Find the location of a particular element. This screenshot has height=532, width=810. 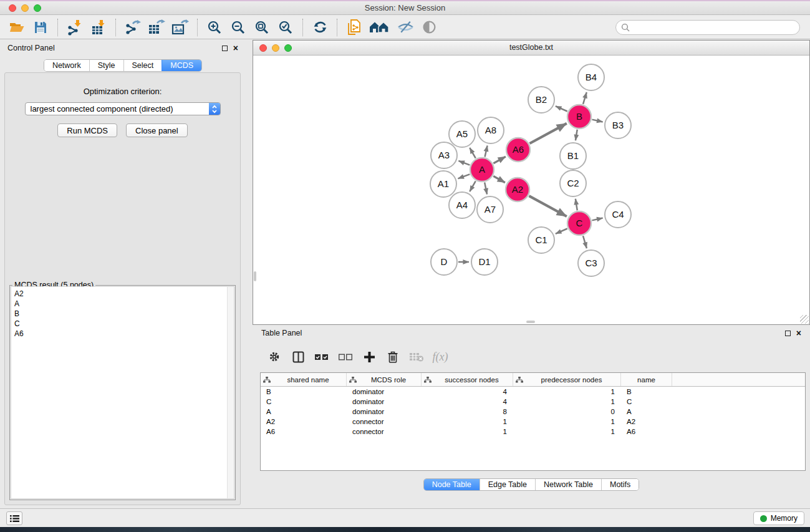

mcds-result-item: A6 is located at coordinates (122, 334).